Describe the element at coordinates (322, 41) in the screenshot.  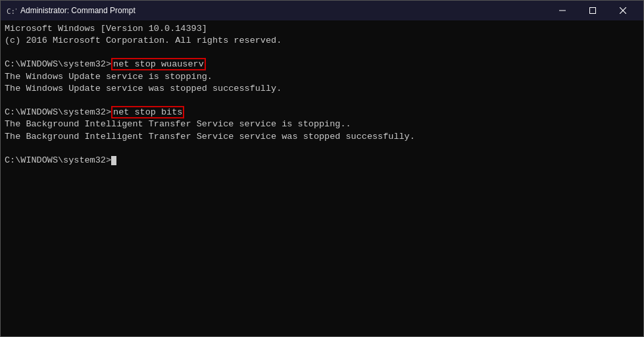
I see `console-line: (c) 2016 Microsoft Corporation. All righ…` at that location.